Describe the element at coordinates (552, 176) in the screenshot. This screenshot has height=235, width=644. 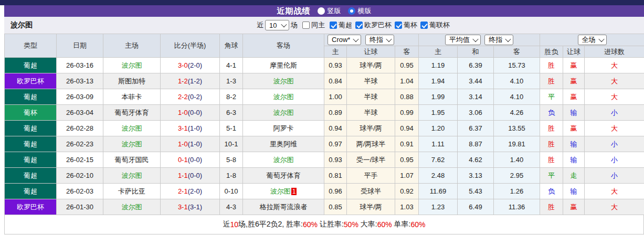
I see `cell-result-wdl: 平` at that location.